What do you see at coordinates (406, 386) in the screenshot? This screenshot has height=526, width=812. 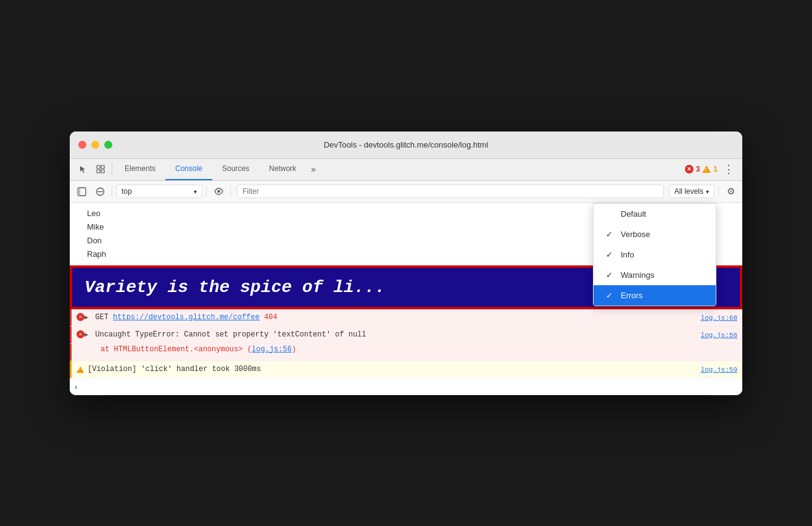 I see `console-prompt: ›` at bounding box center [406, 386].